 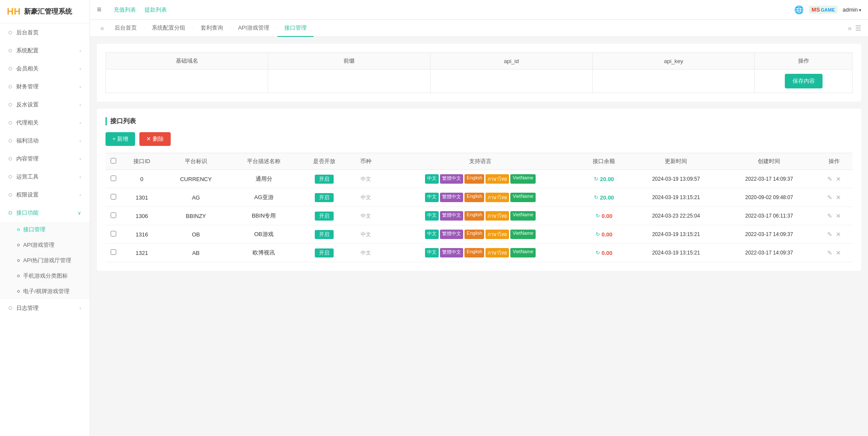 I want to click on sub-item-interface-management: 接口管理, so click(x=45, y=230).